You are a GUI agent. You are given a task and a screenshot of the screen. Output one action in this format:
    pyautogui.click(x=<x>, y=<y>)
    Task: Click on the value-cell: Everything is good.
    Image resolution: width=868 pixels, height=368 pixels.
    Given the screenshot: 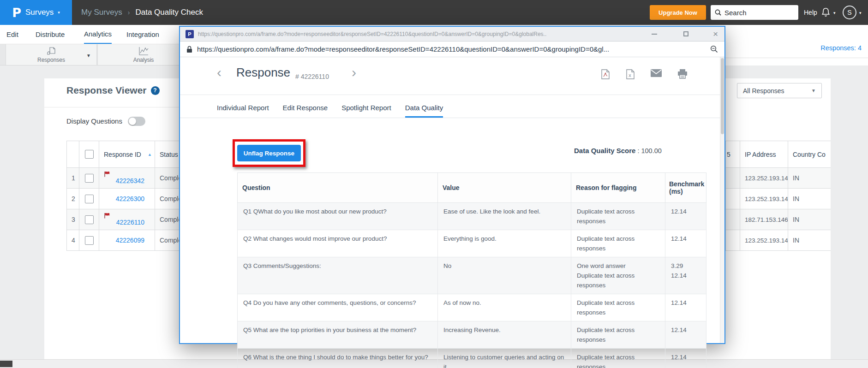 What is the action you would take?
    pyautogui.click(x=505, y=243)
    